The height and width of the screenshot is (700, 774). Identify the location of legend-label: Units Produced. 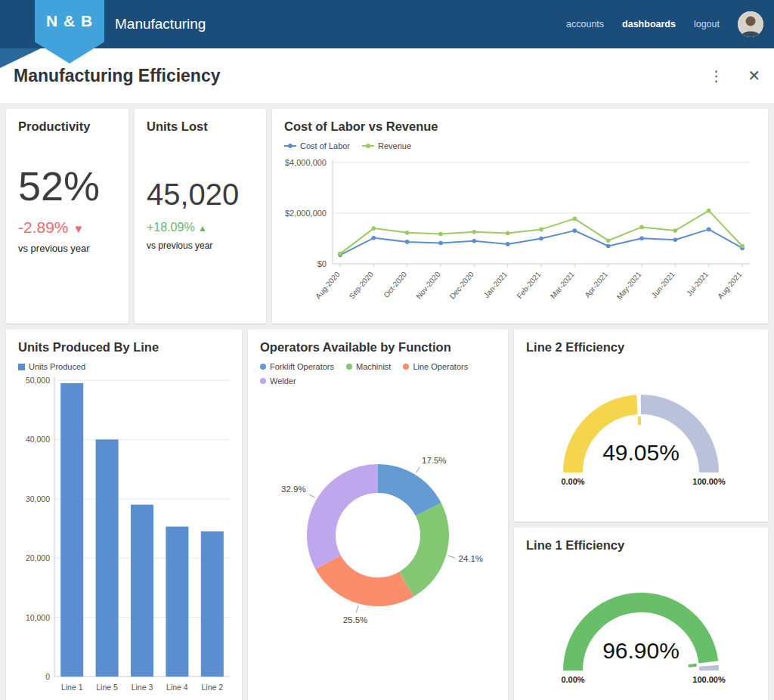
(57, 367).